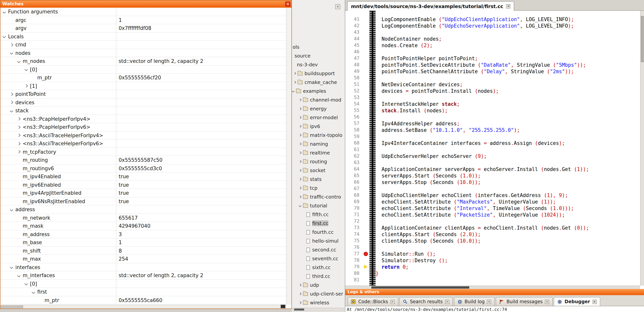 The height and width of the screenshot is (312, 644). I want to click on watch-row: interfaces, so click(143, 267).